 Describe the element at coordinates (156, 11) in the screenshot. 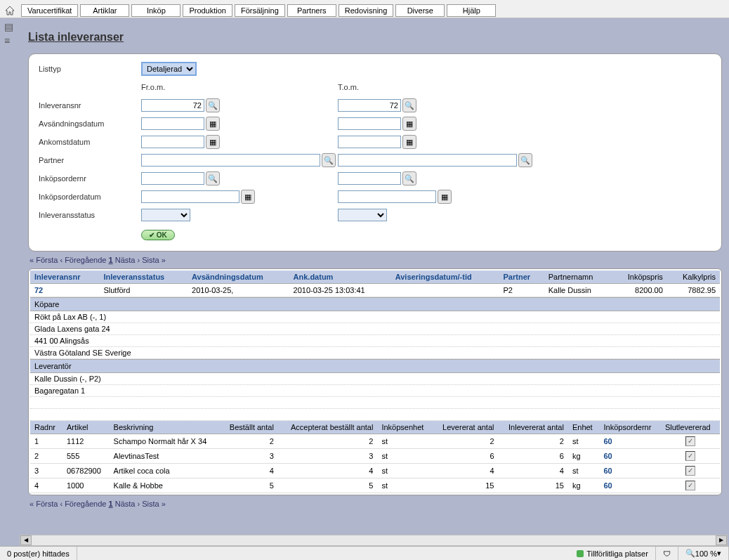

I see `menu-inköp: Inköp` at that location.